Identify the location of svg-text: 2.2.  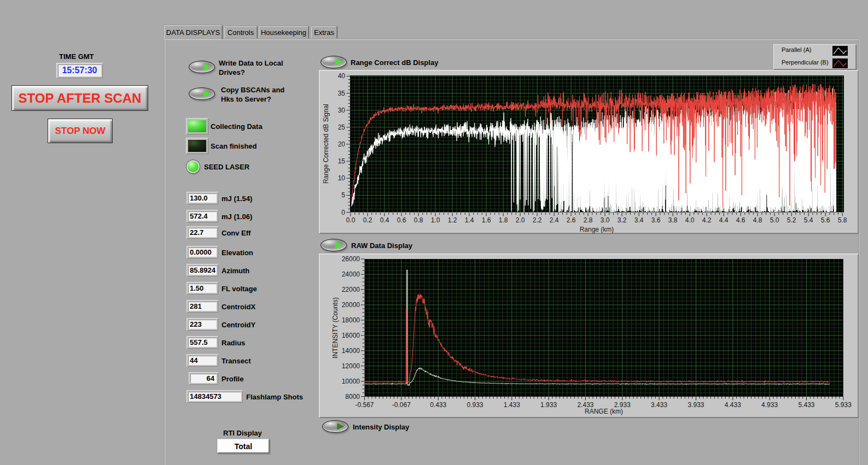
(537, 220).